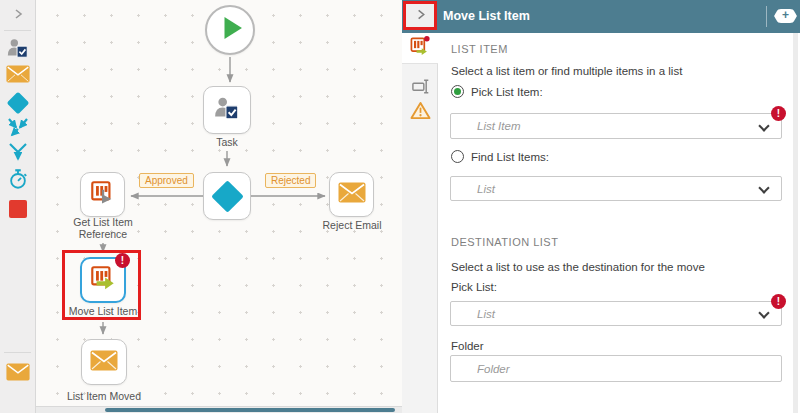 This screenshot has height=413, width=800. What do you see at coordinates (497, 92) in the screenshot?
I see `radio-pick-list-item: Pick List Item:` at bounding box center [497, 92].